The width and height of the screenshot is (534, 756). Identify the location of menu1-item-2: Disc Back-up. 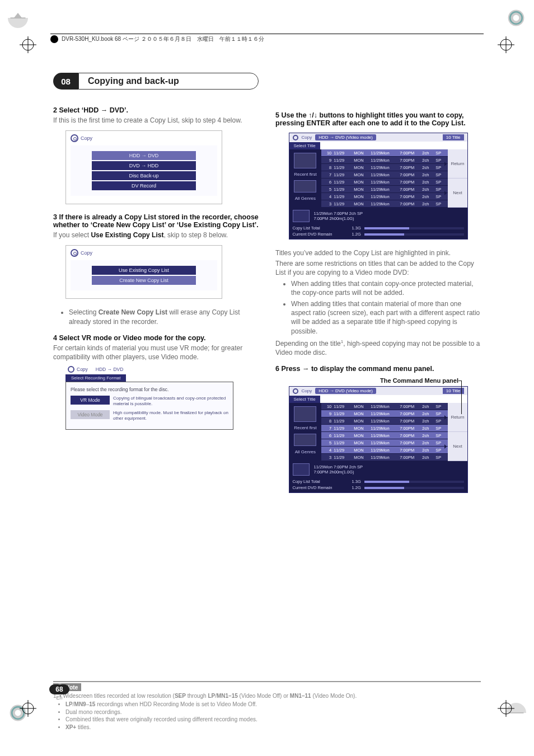
(144, 176).